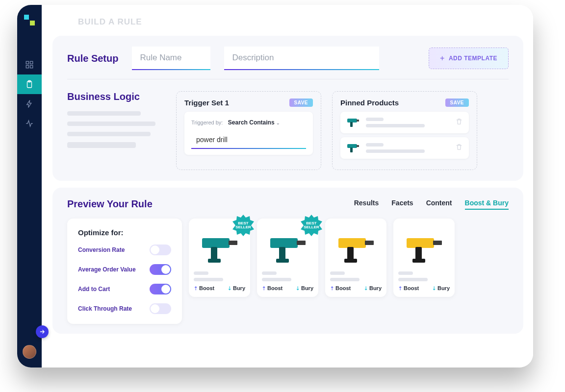 Image resolution: width=565 pixels, height=392 pixels. I want to click on pinned-save-button: SAVE, so click(457, 103).